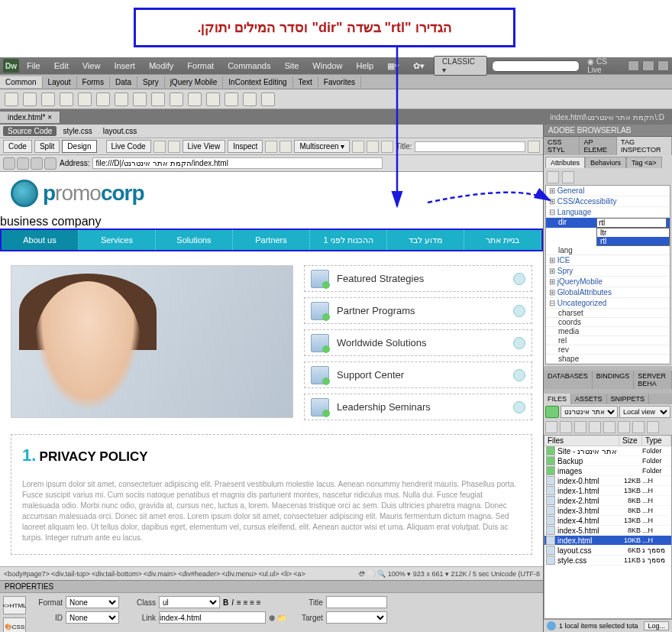  Describe the element at coordinates (418, 342) in the screenshot. I see `feature-item: Worldwide Solutions` at that location.